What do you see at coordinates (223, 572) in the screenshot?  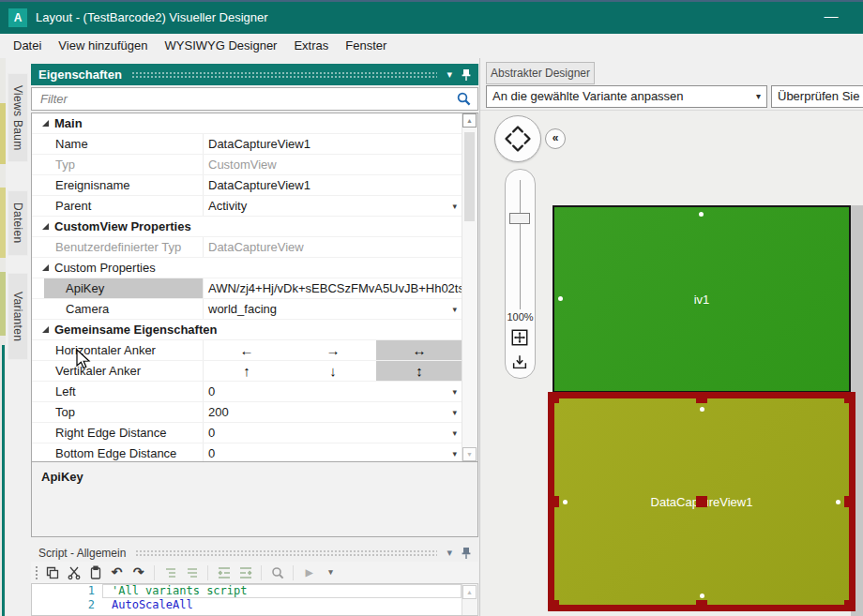 I see `outdent-icon` at bounding box center [223, 572].